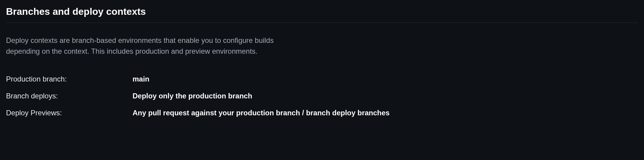  I want to click on section-divider, so click(322, 23).